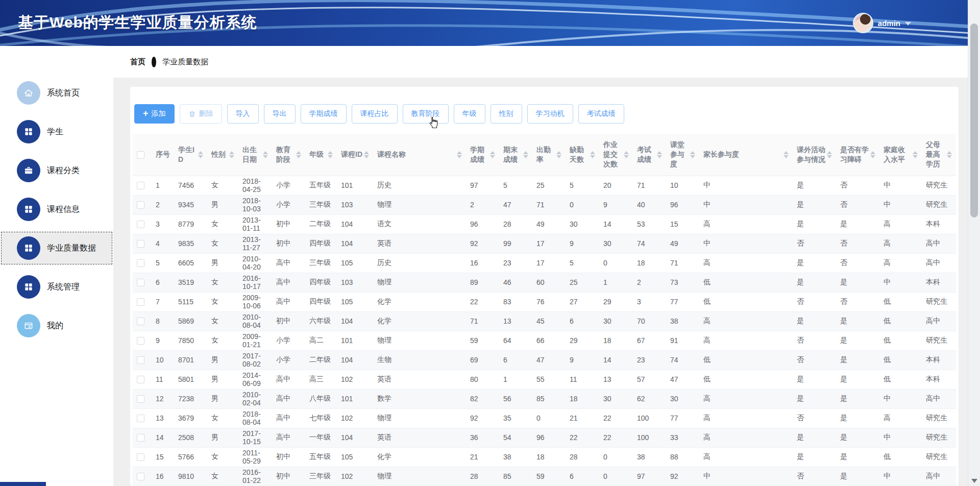 Image resolution: width=980 pixels, height=486 pixels. Describe the element at coordinates (201, 114) in the screenshot. I see `toolbar-button-2: 删除` at that location.